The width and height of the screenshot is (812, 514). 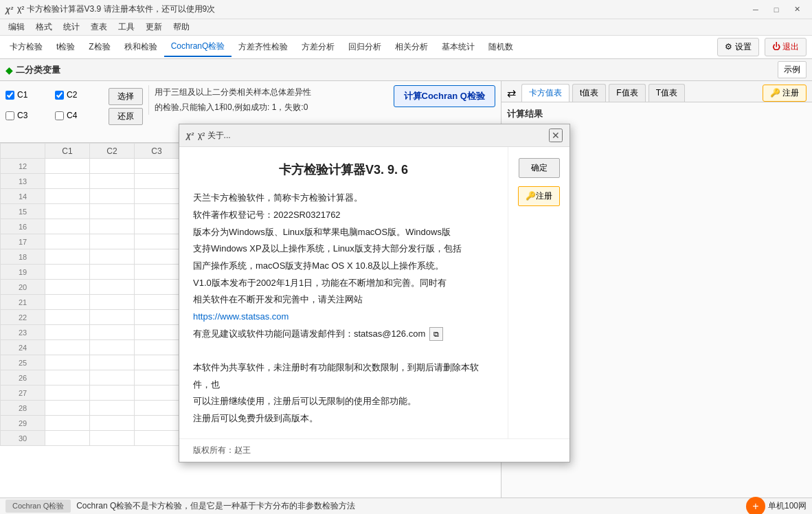 I want to click on menu-edit: 编辑, so click(x=16, y=27).